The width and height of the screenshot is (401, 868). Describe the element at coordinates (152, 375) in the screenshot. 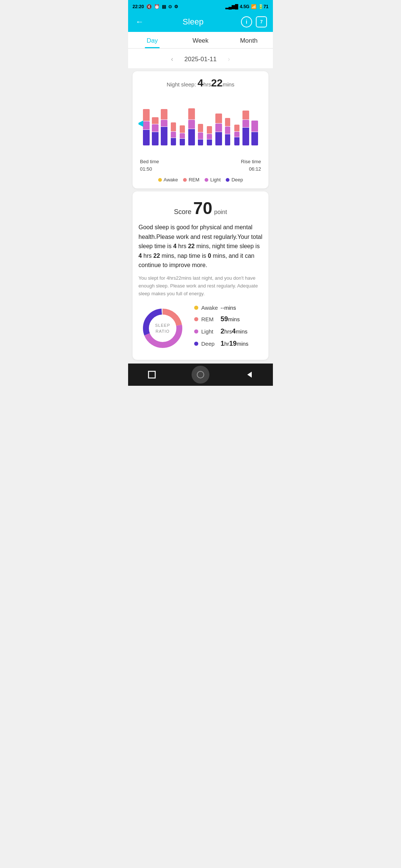

I see `nav-square-button` at that location.